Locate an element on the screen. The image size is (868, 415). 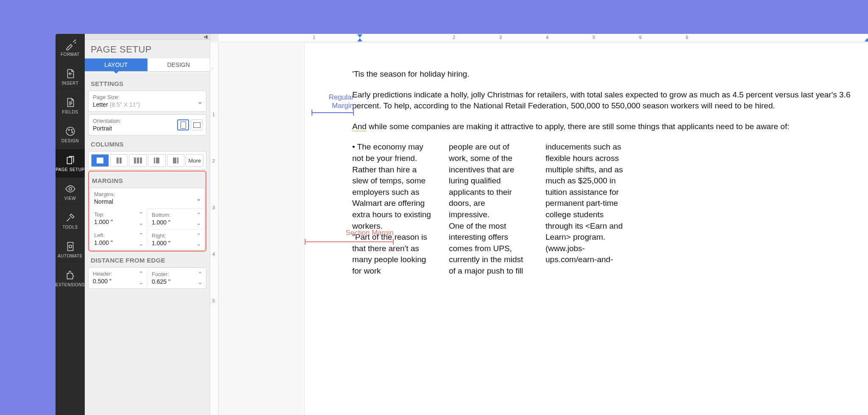
rail-item-page-setup: PAGE SETUP is located at coordinates (70, 163).